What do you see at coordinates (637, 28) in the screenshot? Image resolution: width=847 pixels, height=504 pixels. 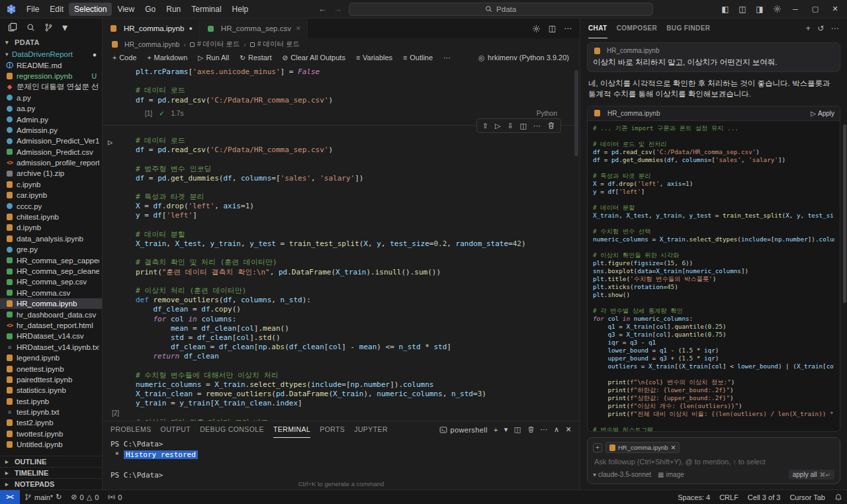 I see `chat-tab-composer: COMPOSER` at bounding box center [637, 28].